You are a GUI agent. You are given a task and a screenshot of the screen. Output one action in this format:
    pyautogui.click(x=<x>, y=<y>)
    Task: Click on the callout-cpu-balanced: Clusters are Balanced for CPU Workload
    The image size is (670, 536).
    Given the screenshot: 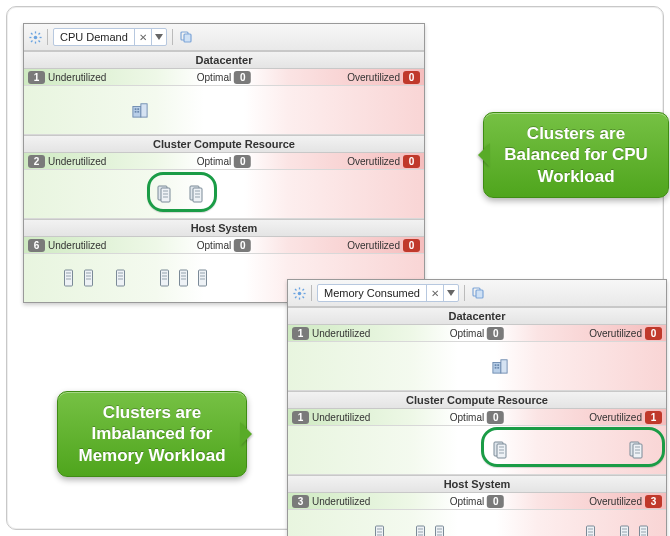 What is the action you would take?
    pyautogui.click(x=576, y=155)
    